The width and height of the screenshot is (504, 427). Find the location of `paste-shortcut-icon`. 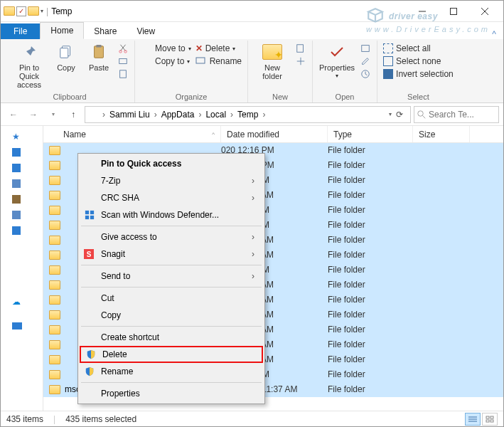

paste-shortcut-icon is located at coordinates (123, 74).